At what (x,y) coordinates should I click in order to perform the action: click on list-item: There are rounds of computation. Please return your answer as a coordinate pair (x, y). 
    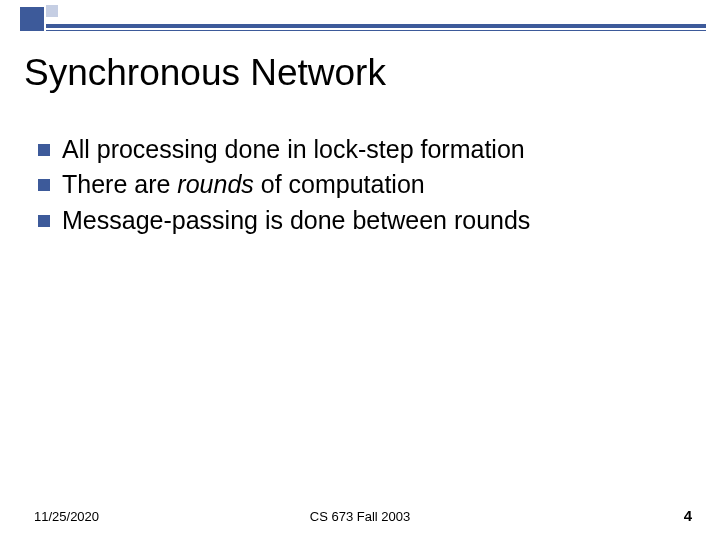
    Looking at the image, I should click on (358, 184).